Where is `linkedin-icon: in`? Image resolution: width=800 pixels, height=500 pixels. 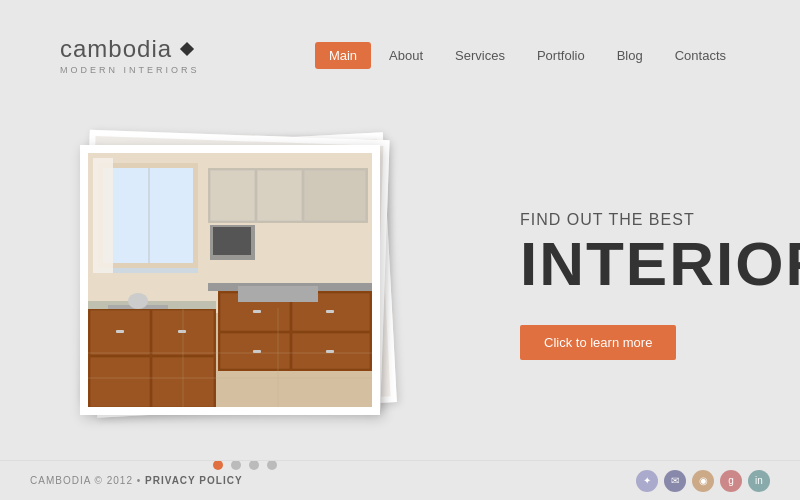
linkedin-icon: in is located at coordinates (759, 481).